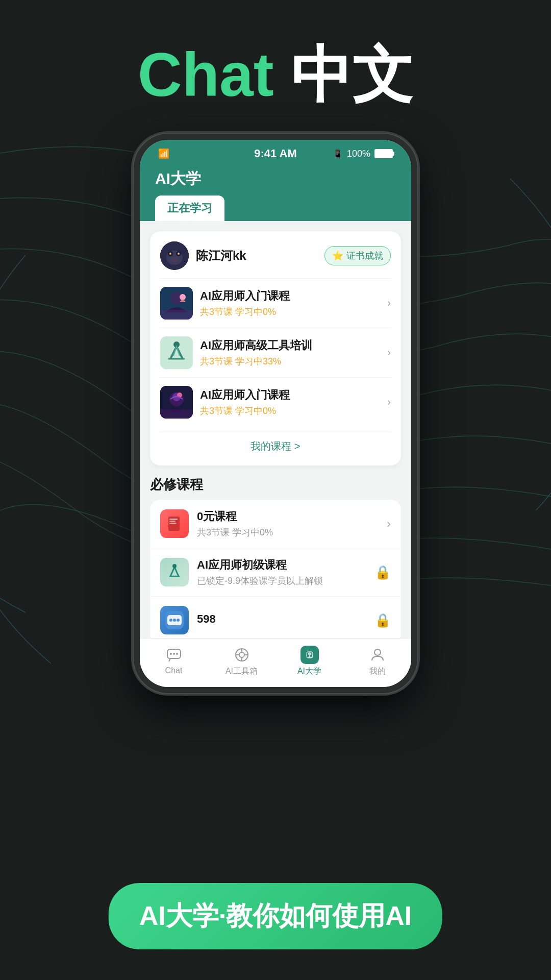 This screenshot has width=551, height=980. Describe the element at coordinates (276, 916) in the screenshot. I see `bottom-cta: AI大学·教你如何使用AI` at that location.